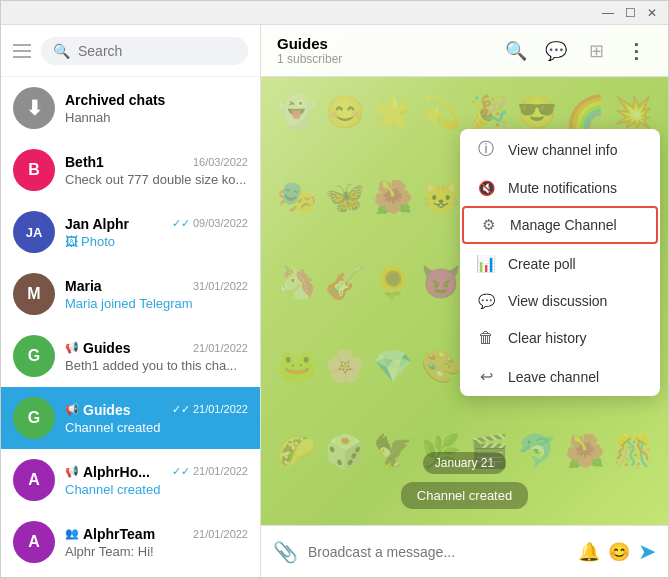 This screenshot has width=669, height=578. Describe the element at coordinates (630, 13) in the screenshot. I see `maximize-button: ☐` at that location.